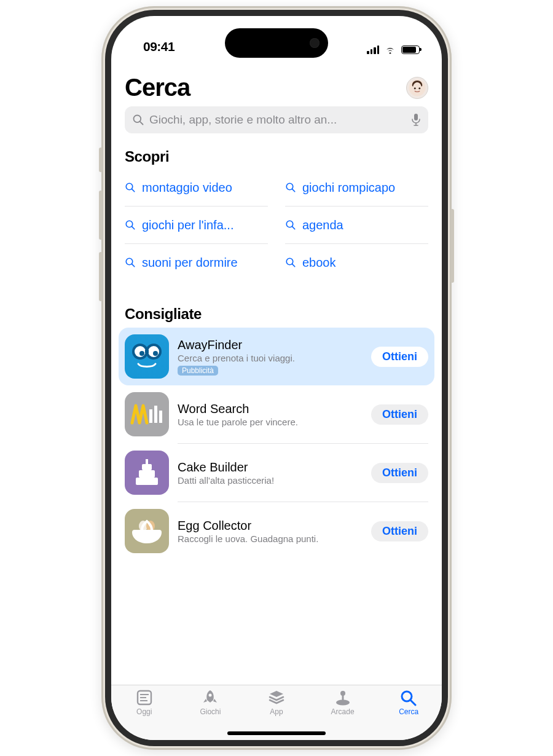 Image resolution: width=553 pixels, height=756 pixels. Describe the element at coordinates (270, 409) in the screenshot. I see `app-name: Word Search` at that location.